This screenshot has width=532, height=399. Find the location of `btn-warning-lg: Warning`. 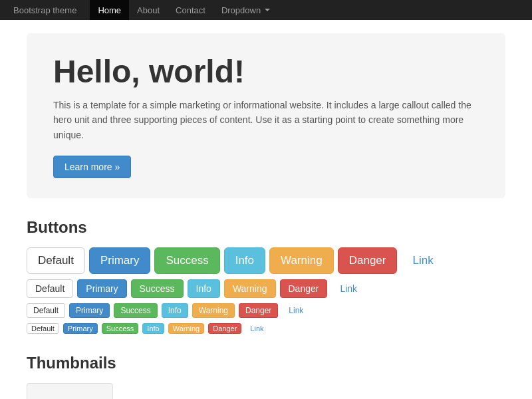

btn-warning-lg: Warning is located at coordinates (302, 261).